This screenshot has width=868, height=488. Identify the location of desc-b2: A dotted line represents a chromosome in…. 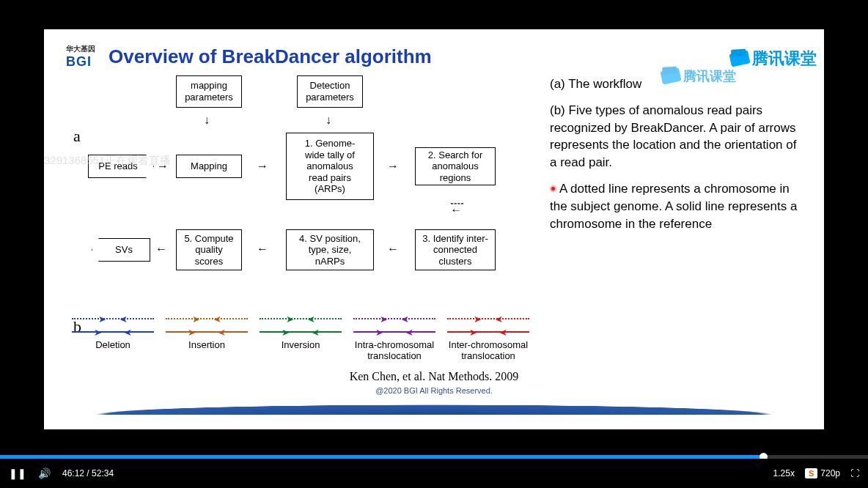
(676, 207).